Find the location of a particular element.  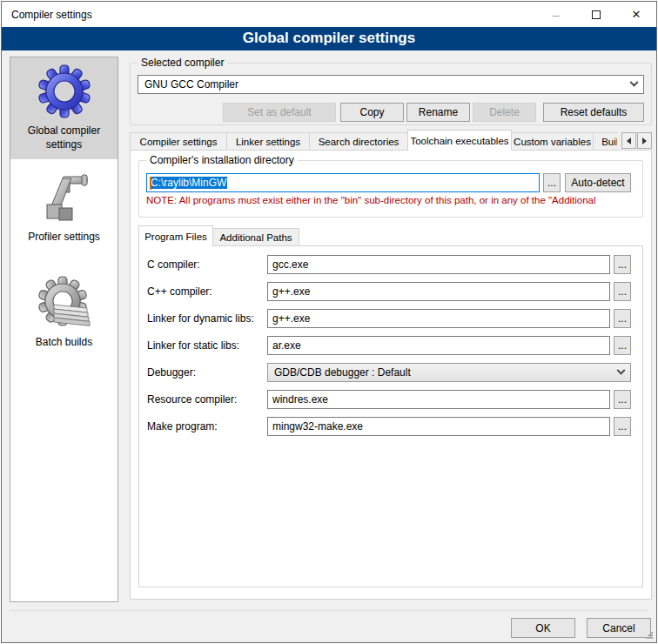

bin-subdirectory-note: NOTE: All programs must exist either in … is located at coordinates (391, 200).